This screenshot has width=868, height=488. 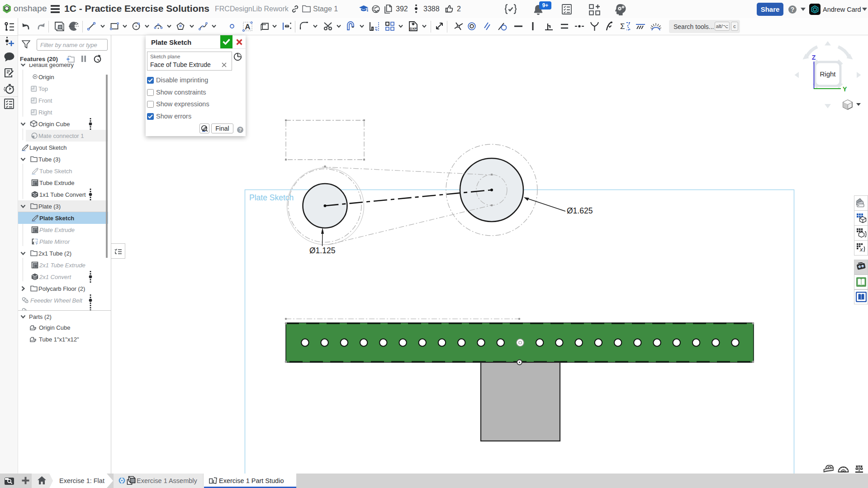 I want to click on svg-text: x, so click(x=861, y=250).